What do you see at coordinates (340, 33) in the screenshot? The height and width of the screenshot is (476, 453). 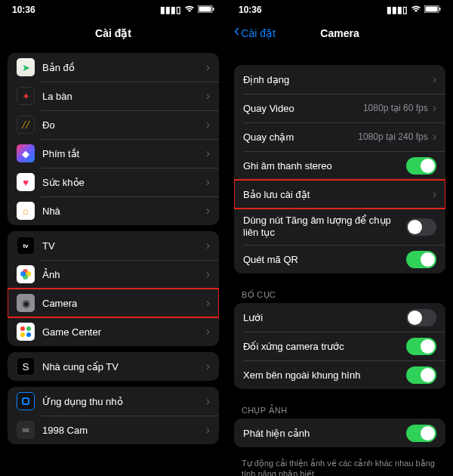 I see `nav-bar: Cài đặt Camera` at bounding box center [340, 33].